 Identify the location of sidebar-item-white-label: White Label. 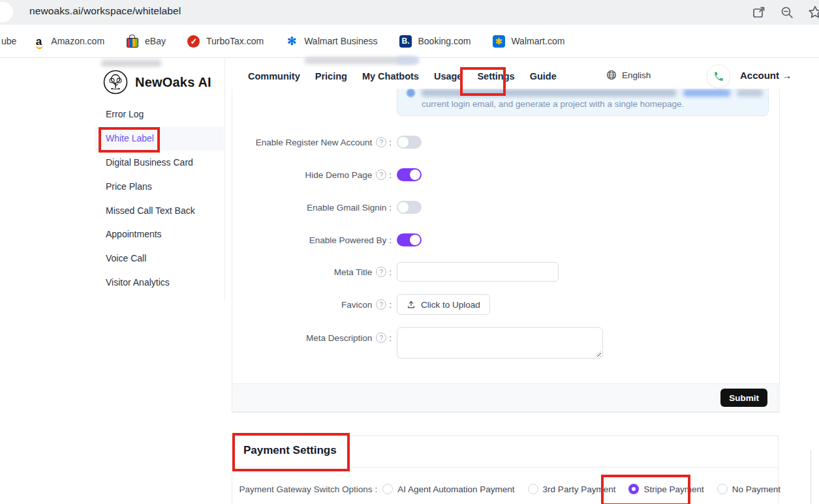
(159, 138).